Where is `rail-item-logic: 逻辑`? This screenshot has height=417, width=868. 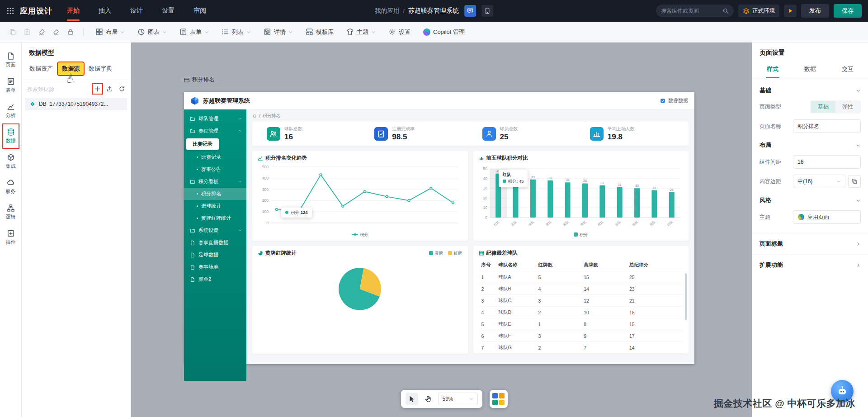
rail-item-logic: 逻辑 is located at coordinates (11, 212).